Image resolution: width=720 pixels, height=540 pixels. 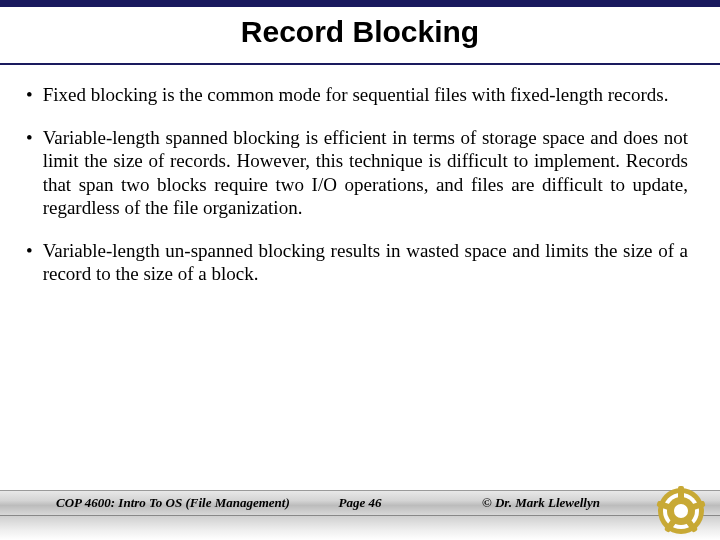 What do you see at coordinates (366, 262) in the screenshot?
I see `bullet-item: • Variable-length un-spanned blocking re…` at bounding box center [366, 262].